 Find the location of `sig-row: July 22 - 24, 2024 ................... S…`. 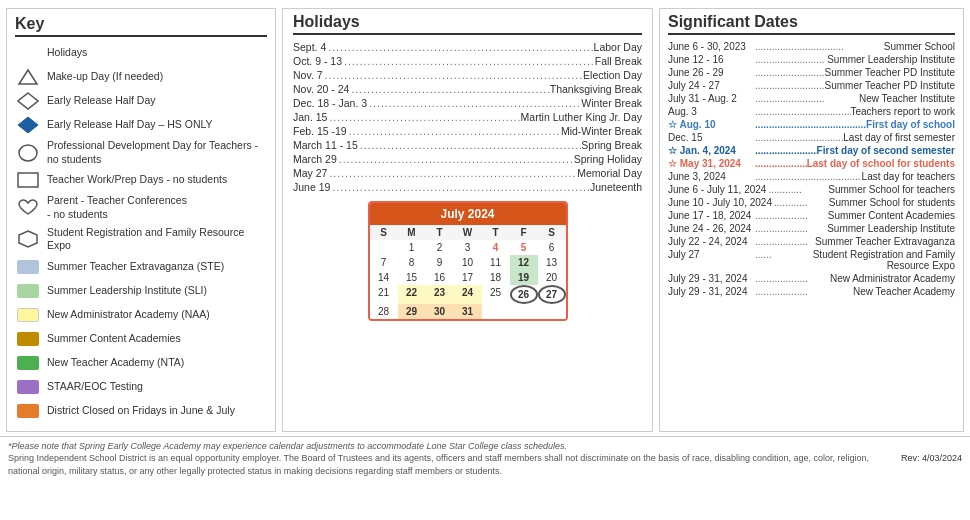

sig-row: July 22 - 24, 2024 ................... S… is located at coordinates (812, 242).